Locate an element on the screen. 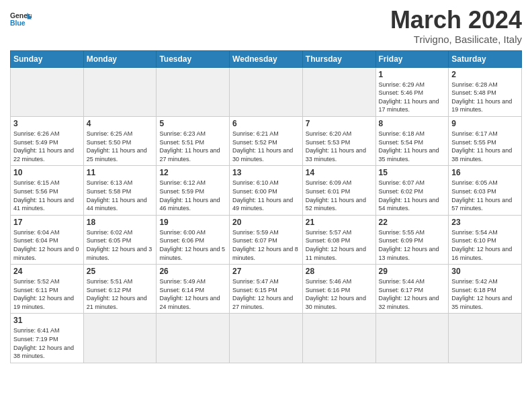 This screenshot has height=411, width=532. header-friday: Friday is located at coordinates (412, 59).